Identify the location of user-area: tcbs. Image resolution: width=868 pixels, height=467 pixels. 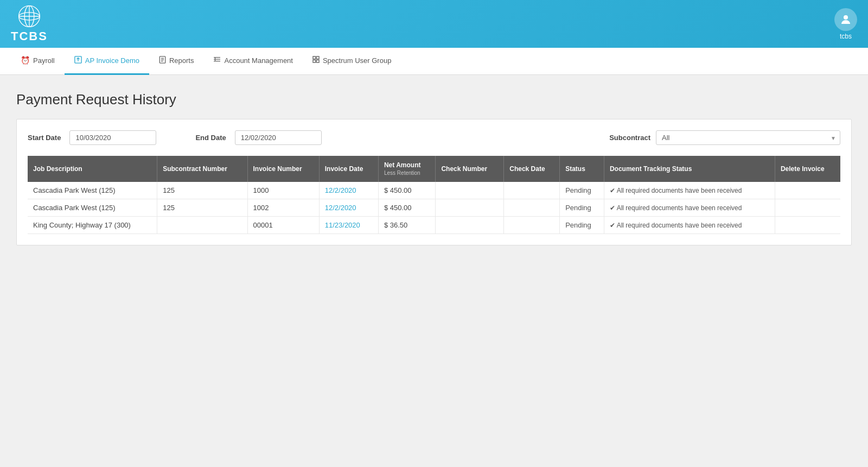
(846, 24).